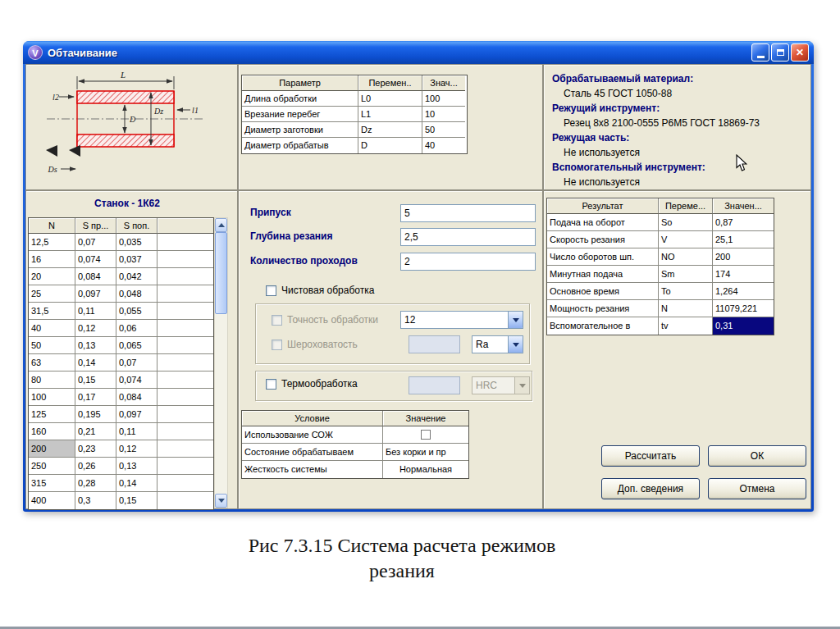 Image resolution: width=840 pixels, height=629 pixels. Describe the element at coordinates (271, 290) in the screenshot. I see `finishing-checkbox` at that location.